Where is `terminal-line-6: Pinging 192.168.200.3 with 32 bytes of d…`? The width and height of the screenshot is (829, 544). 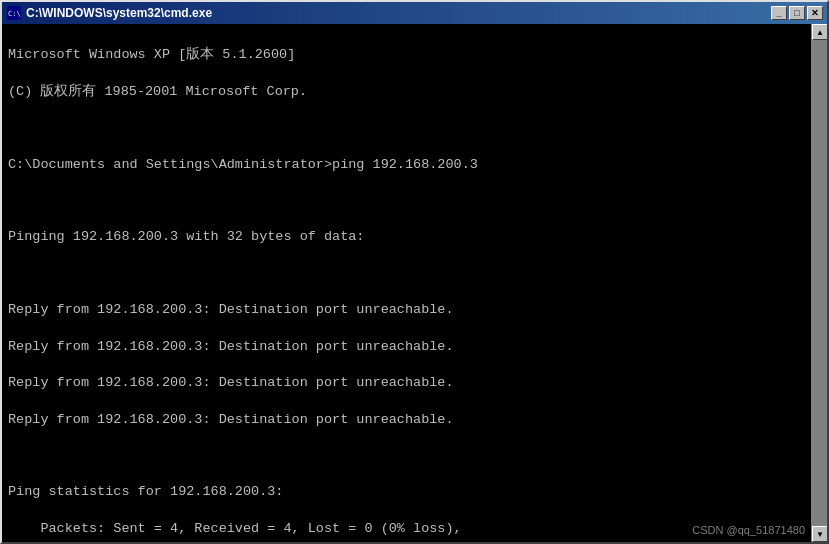 terminal-line-6: Pinging 192.168.200.3 with 32 bytes of d… is located at coordinates (186, 236).